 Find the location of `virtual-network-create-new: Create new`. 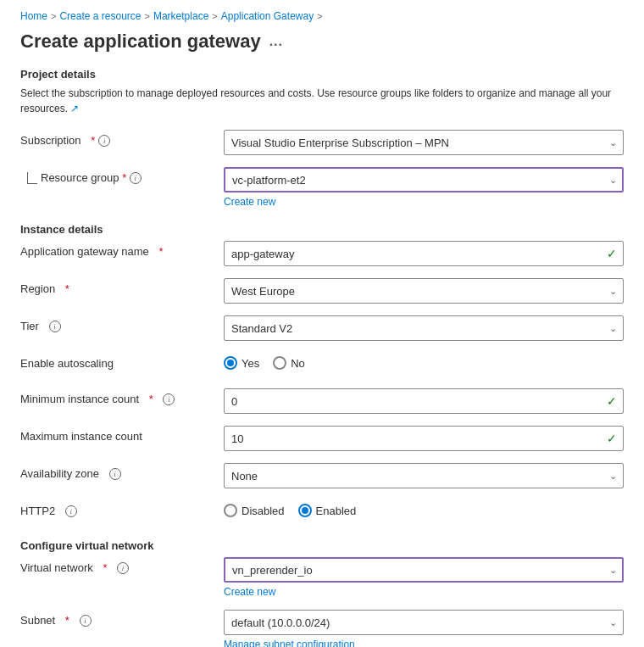

virtual-network-create-new: Create new is located at coordinates (249, 592).